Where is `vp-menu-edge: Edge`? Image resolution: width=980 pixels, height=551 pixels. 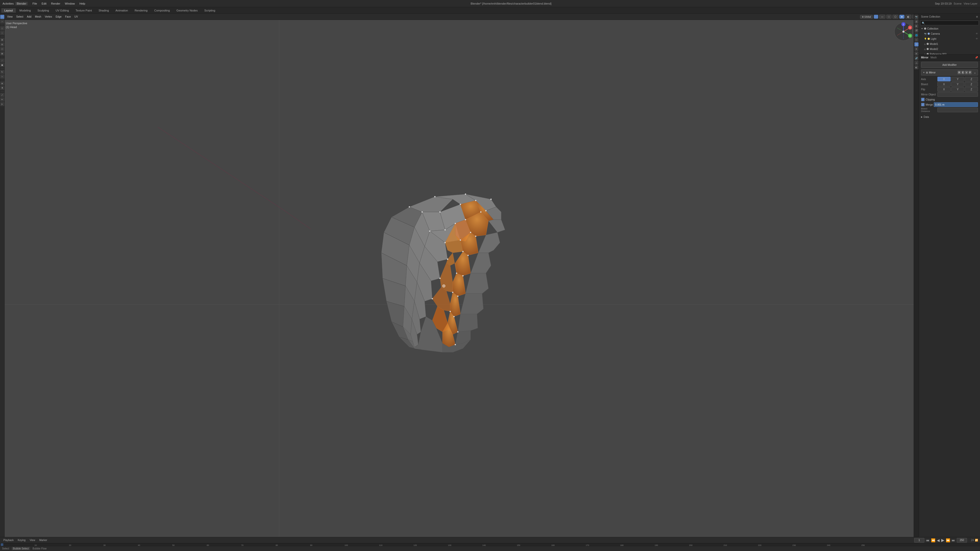 vp-menu-edge: Edge is located at coordinates (59, 17).